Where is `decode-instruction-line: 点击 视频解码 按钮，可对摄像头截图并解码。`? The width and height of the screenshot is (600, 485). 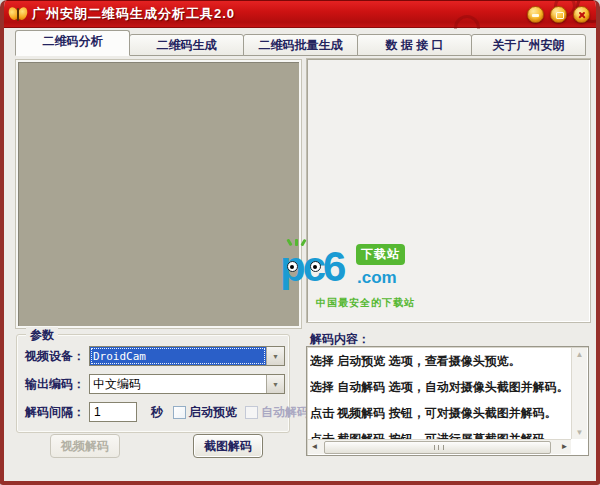 decode-instruction-line: 点击 视频解码 按钮，可对摄像头截图并解码。 is located at coordinates (440, 413).